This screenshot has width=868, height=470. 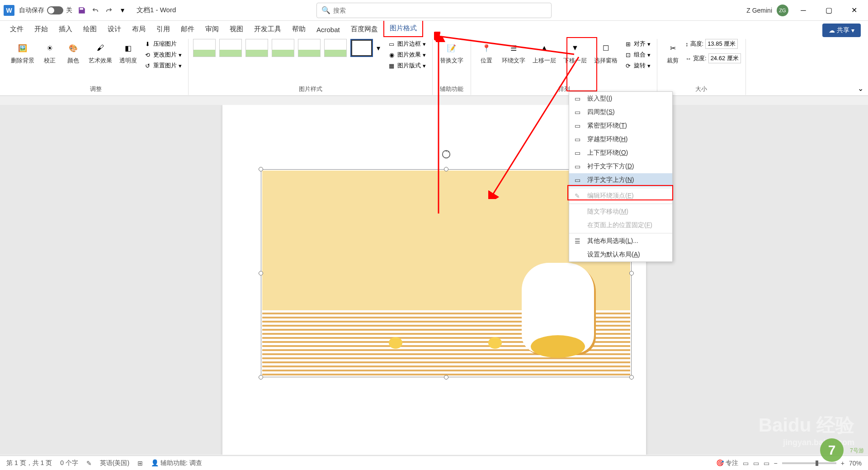 What do you see at coordinates (328, 30) in the screenshot?
I see `tab-acrobat: Acrobat` at bounding box center [328, 30].